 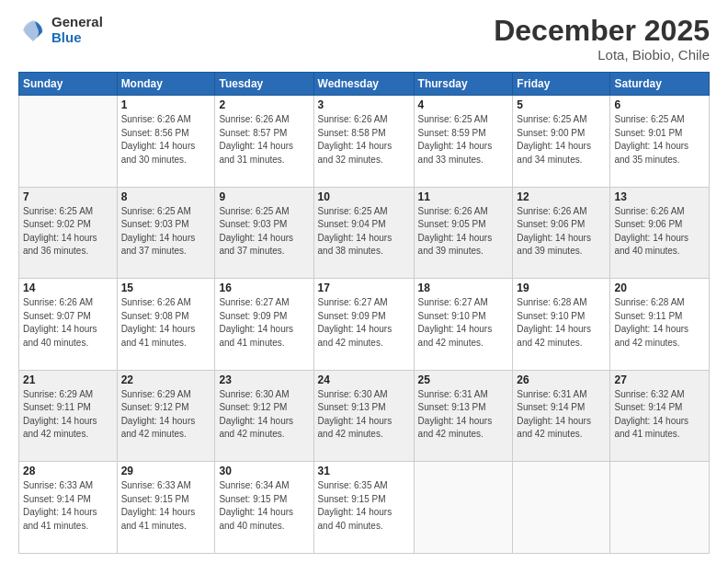 I want to click on day-number: 23, so click(x=264, y=380).